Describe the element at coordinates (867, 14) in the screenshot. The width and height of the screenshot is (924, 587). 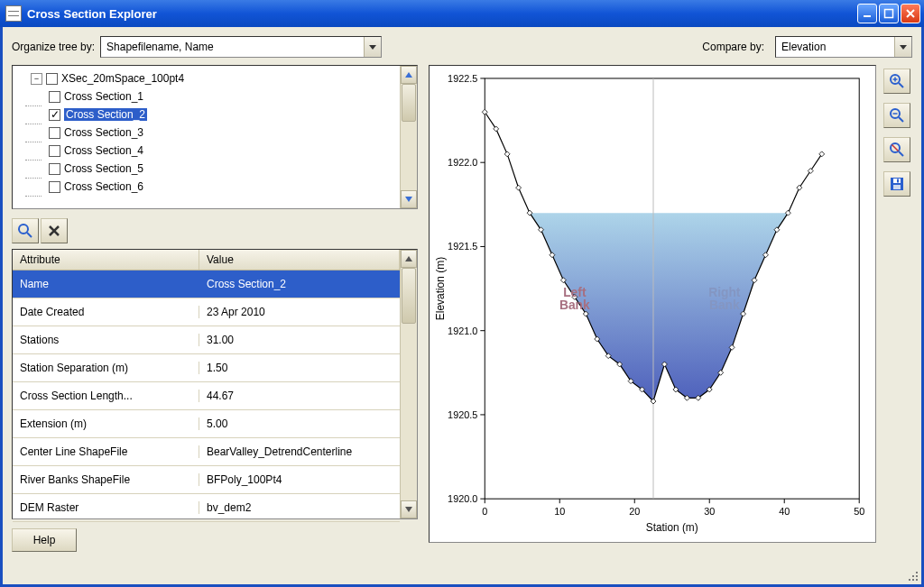
I see `minimize-button` at that location.